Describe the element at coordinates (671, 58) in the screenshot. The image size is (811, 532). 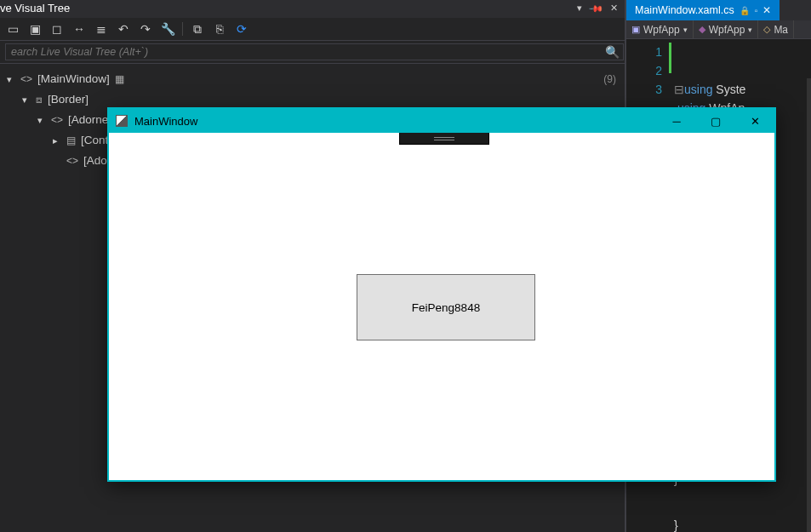
I see `change-indicator` at that location.